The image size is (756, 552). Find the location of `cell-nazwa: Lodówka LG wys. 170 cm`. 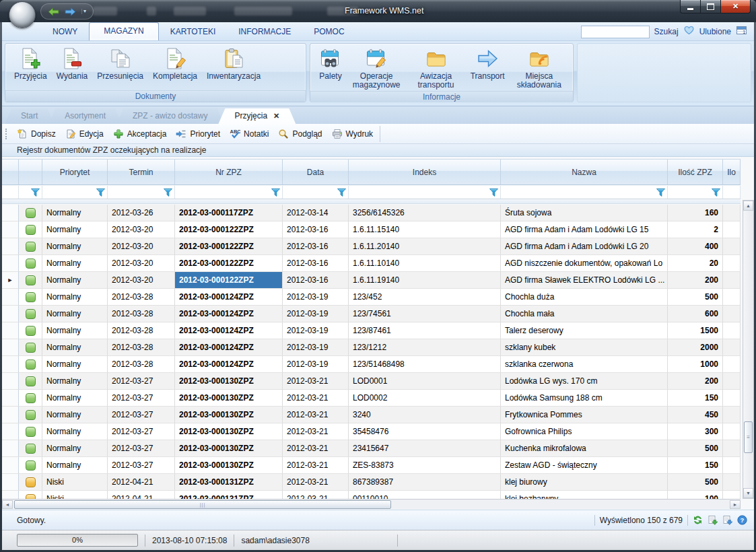

cell-nazwa: Lodówka LG wys. 170 cm is located at coordinates (584, 381).